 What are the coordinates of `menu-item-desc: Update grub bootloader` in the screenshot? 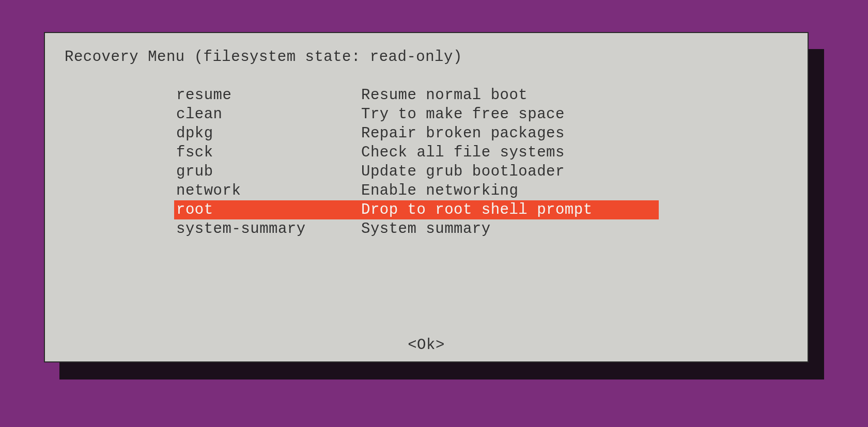 It's located at (510, 171).